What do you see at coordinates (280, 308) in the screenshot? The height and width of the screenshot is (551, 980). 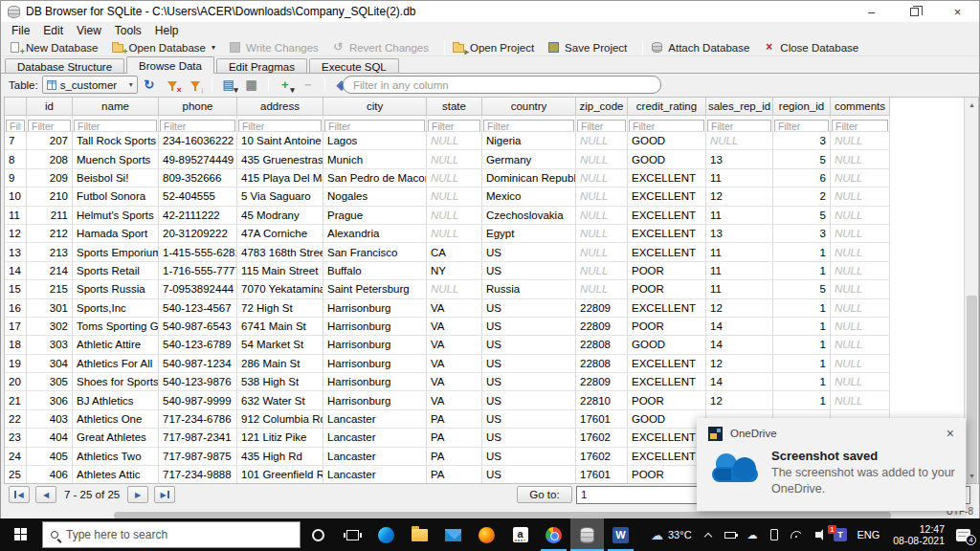 I see `cell-address: 72 High St` at bounding box center [280, 308].